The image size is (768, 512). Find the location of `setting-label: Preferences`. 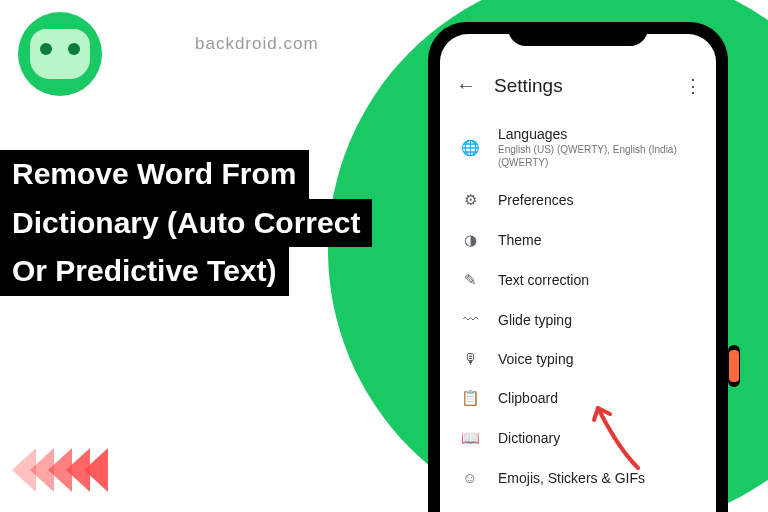

setting-label: Preferences is located at coordinates (599, 200).